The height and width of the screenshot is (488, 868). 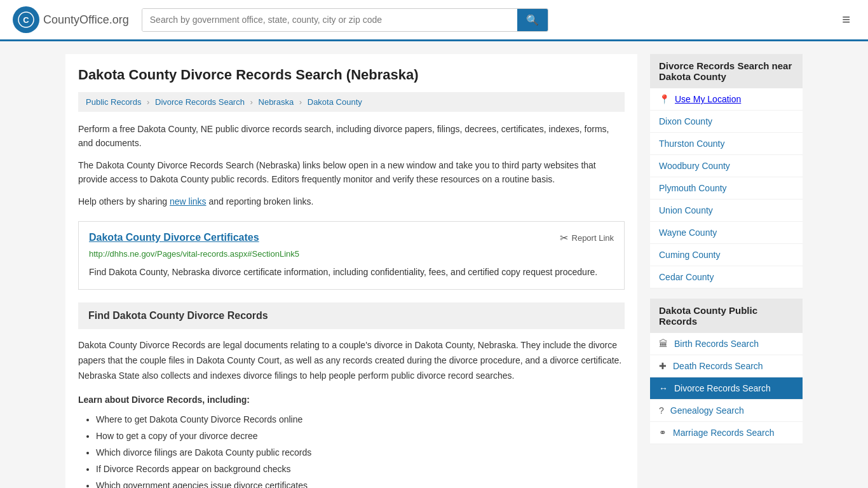 What do you see at coordinates (26, 20) in the screenshot?
I see `logo-icon: C` at bounding box center [26, 20].